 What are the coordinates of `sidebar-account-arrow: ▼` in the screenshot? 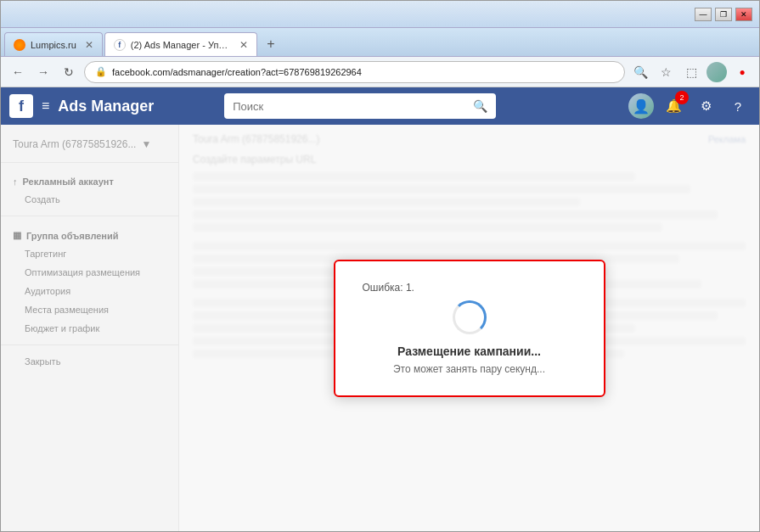 It's located at (146, 144).